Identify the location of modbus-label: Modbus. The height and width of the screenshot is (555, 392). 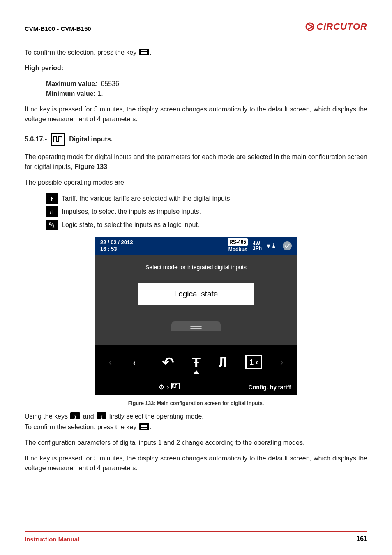
(238, 250).